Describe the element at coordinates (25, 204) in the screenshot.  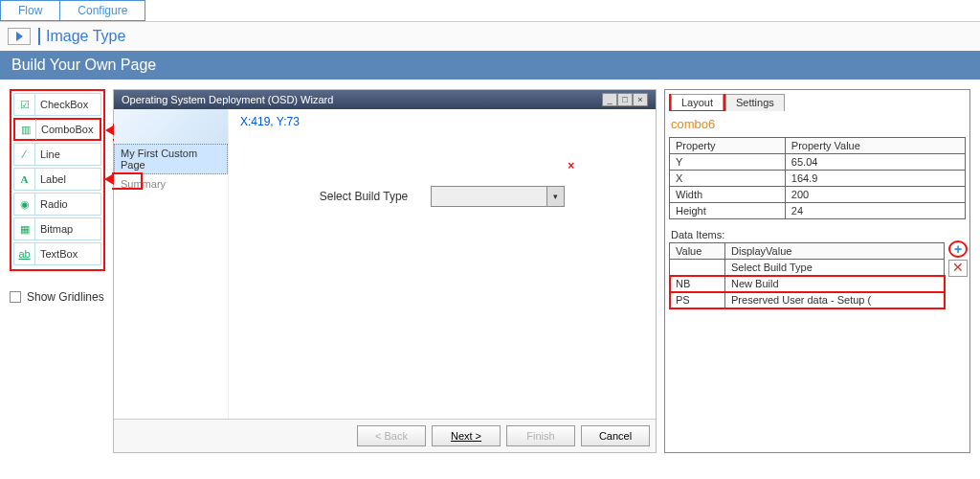
I see `radio-icon: ◉` at that location.